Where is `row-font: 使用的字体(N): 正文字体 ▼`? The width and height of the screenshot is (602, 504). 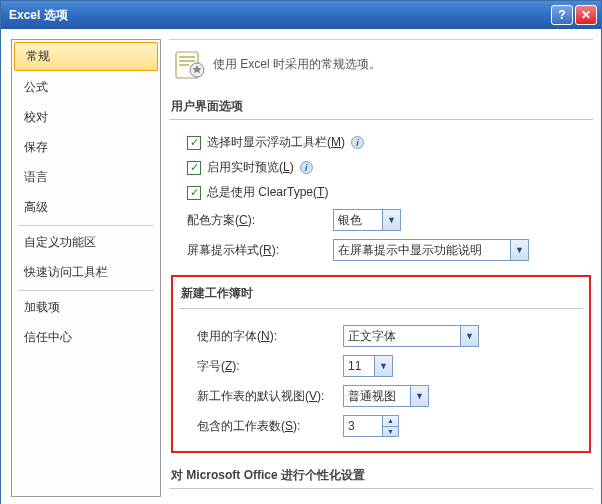
row-font: 使用的字体(N): 正文字体 ▼ is located at coordinates (381, 336).